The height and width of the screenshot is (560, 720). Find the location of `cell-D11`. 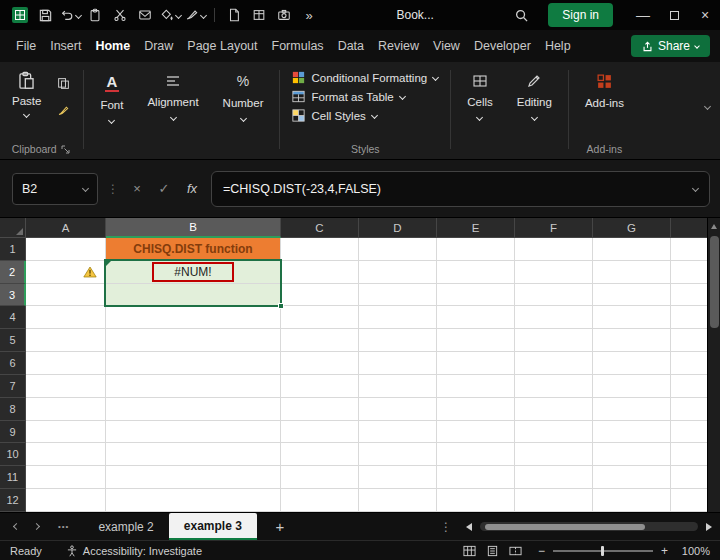

cell-D11 is located at coordinates (398, 478).